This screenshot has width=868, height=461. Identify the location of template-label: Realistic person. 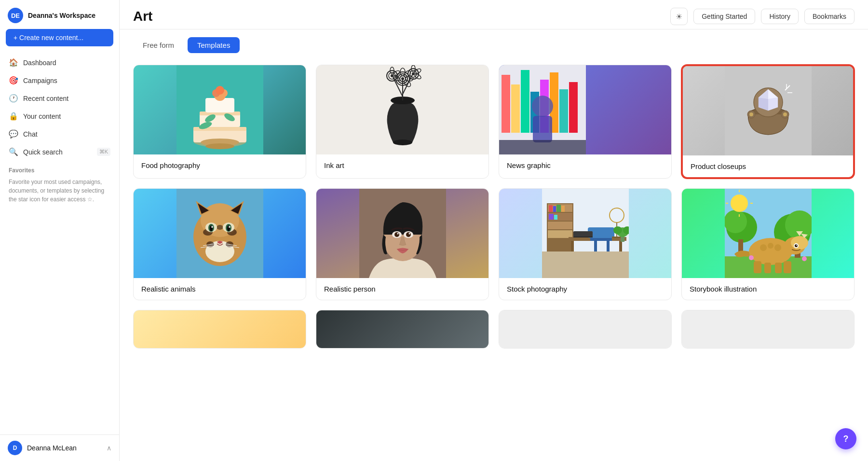
(402, 289).